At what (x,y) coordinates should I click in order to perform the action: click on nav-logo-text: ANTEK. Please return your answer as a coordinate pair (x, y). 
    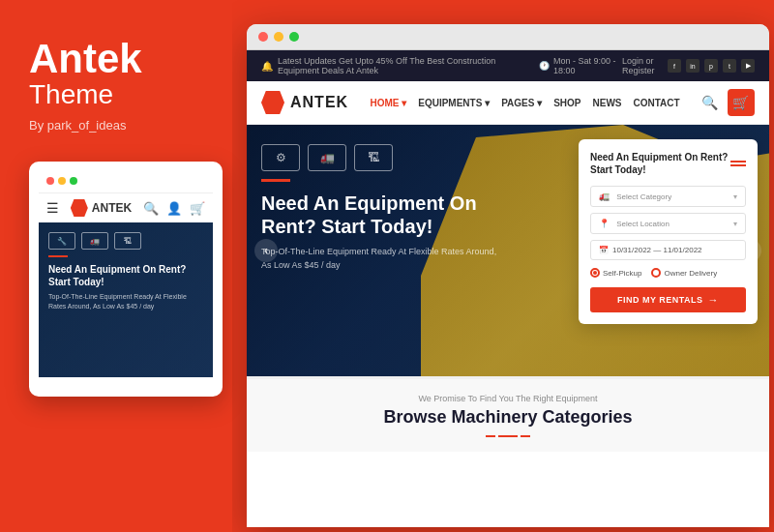
    Looking at the image, I should click on (319, 103).